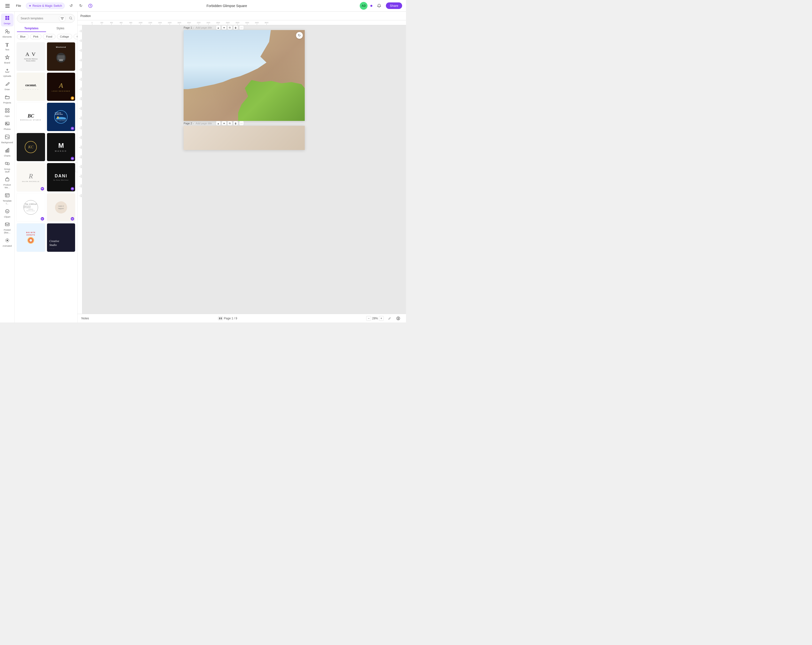 Image resolution: width=812 pixels, height=645 pixels. Describe the element at coordinates (257, 23) in the screenshot. I see `ruler-mark: 3400` at that location.